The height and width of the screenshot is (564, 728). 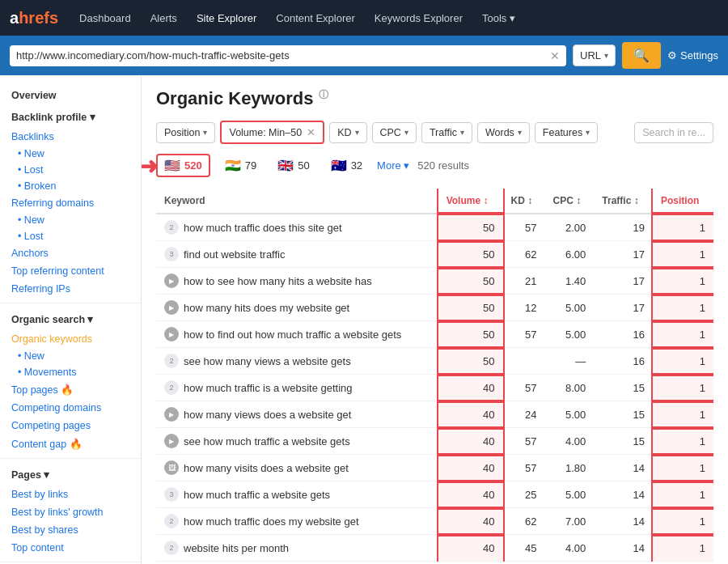 What do you see at coordinates (569, 201) in the screenshot?
I see `col-cpc: CPC ↕` at bounding box center [569, 201].